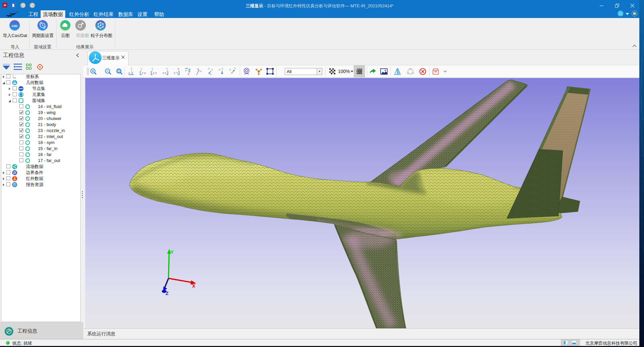 This screenshot has width=644, height=347. Describe the element at coordinates (15, 25) in the screenshot. I see `svg-text: cas` at that location.